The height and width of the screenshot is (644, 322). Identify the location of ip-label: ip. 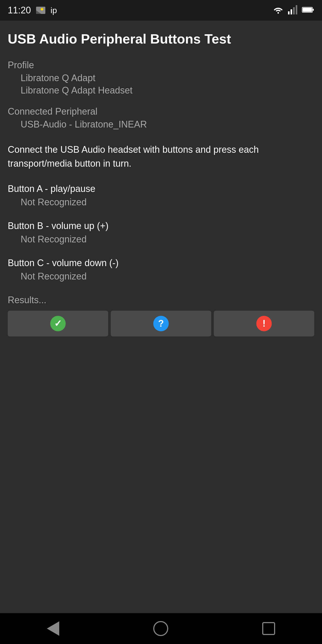
(54, 10).